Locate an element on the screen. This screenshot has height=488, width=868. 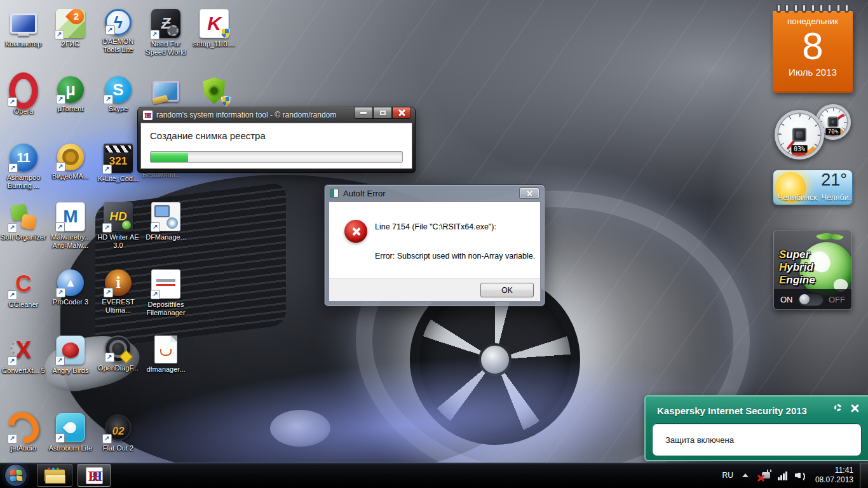
calendar-gadget: понедельник 8 Июль 2013 is located at coordinates (813, 48).